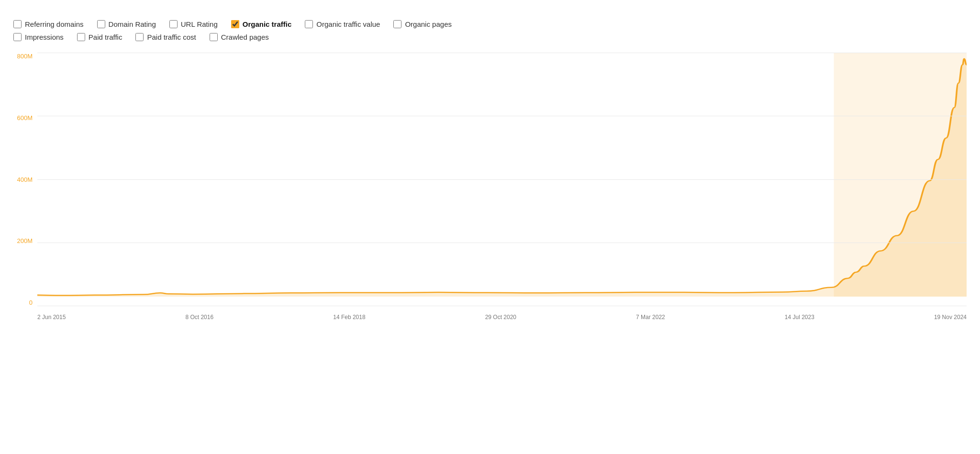 The height and width of the screenshot is (454, 980). I want to click on y-label: 800M, so click(25, 56).